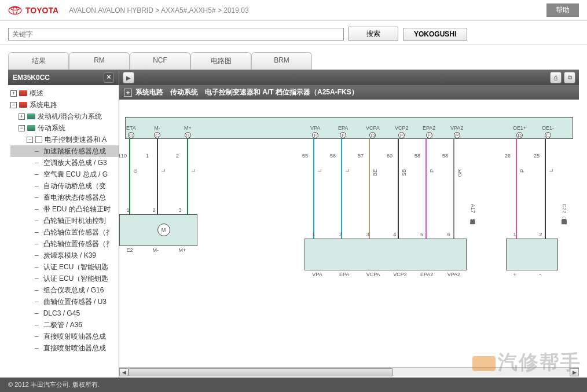  I want to click on tab-电路图: 电路图, so click(221, 61).